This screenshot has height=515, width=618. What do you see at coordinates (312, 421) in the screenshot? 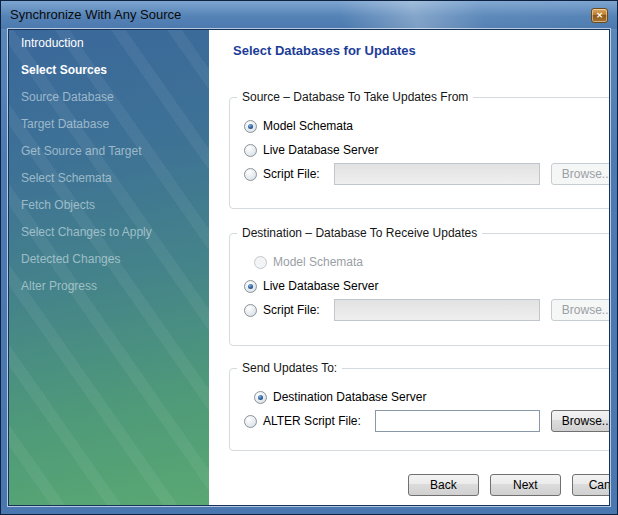
I see `radio-label-alter-script-file: ALTER Script File:` at bounding box center [312, 421].